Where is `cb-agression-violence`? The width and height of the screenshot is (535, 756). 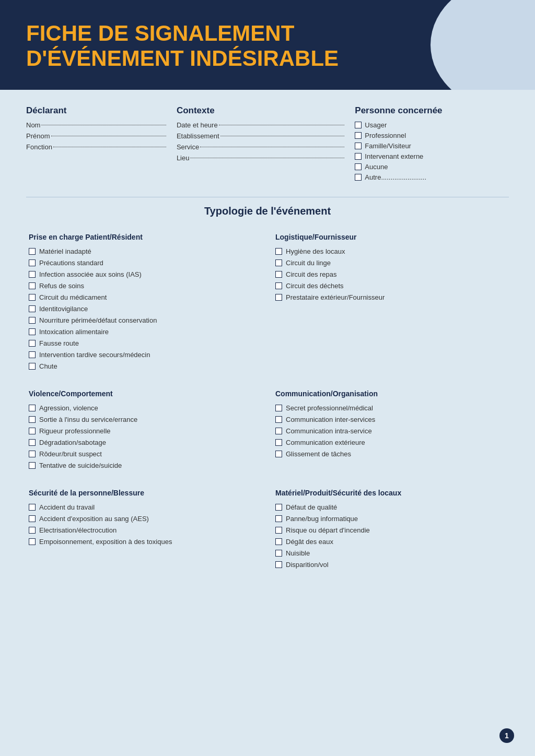 cb-agression-violence is located at coordinates (32, 408).